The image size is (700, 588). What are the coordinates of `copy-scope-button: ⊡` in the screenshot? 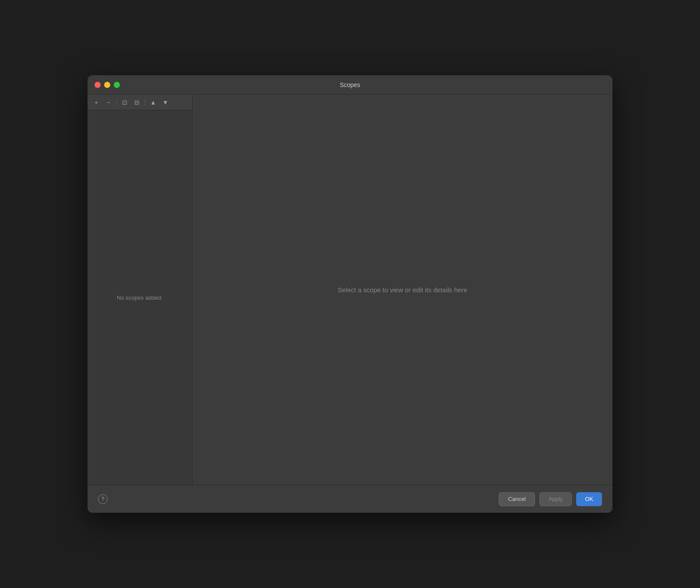 It's located at (125, 102).